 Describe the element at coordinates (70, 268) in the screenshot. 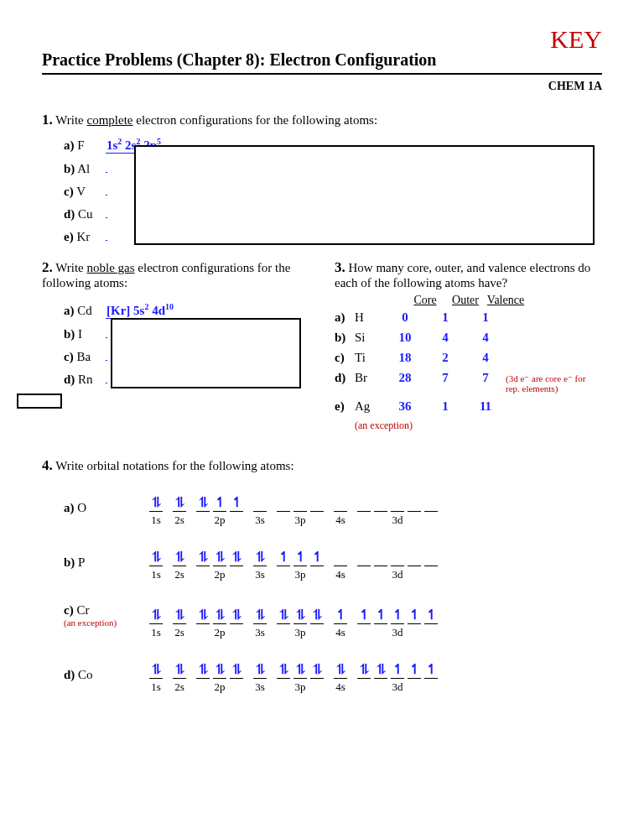

I see `q2-text-a: Write` at that location.